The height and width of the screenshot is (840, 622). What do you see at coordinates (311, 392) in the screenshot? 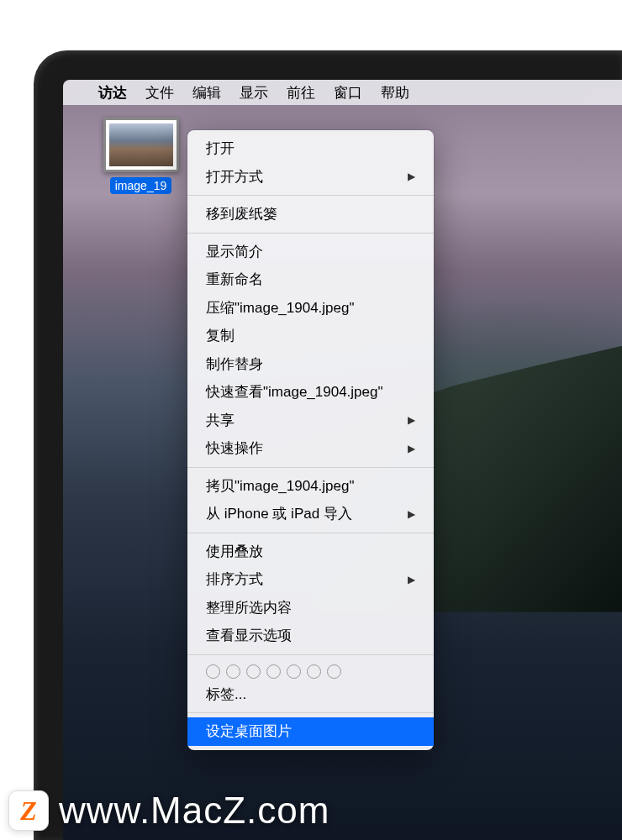
I see `menu-quick-look: 快速查看"image_1904.jpeg"` at bounding box center [311, 392].